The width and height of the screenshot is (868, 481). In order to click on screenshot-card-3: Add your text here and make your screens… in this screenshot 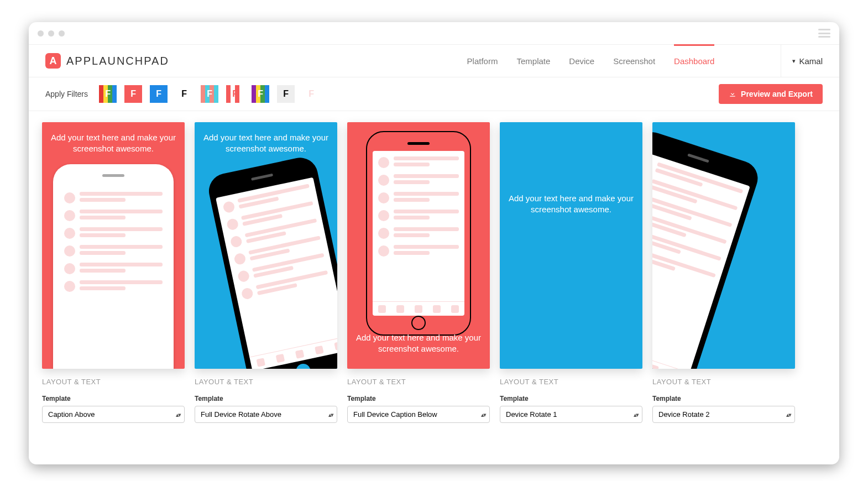, I will do `click(571, 245)`.